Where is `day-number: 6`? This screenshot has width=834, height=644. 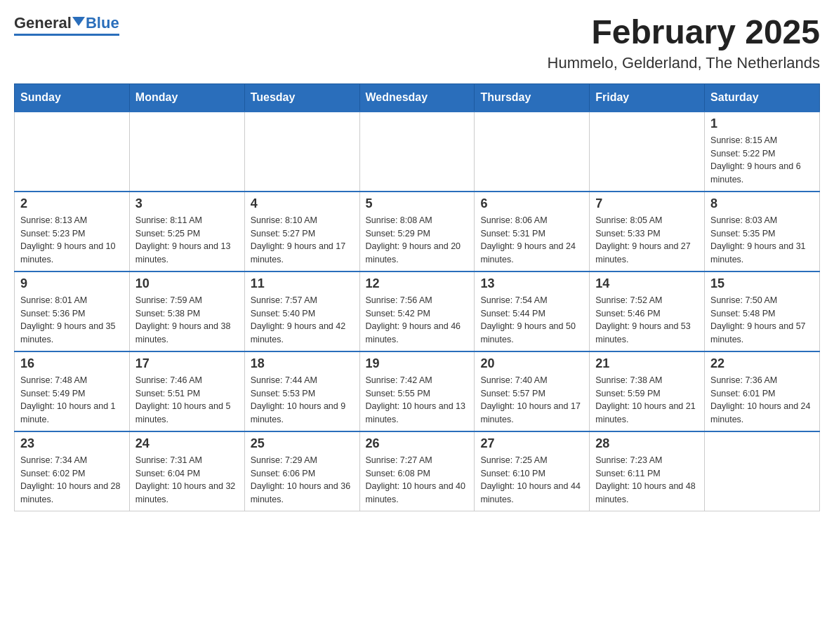 day-number: 6 is located at coordinates (532, 203).